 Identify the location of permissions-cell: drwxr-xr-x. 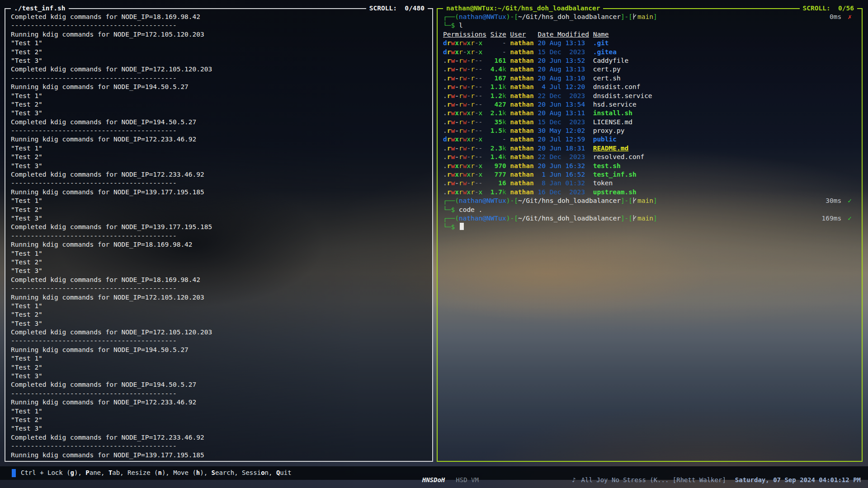
(465, 52).